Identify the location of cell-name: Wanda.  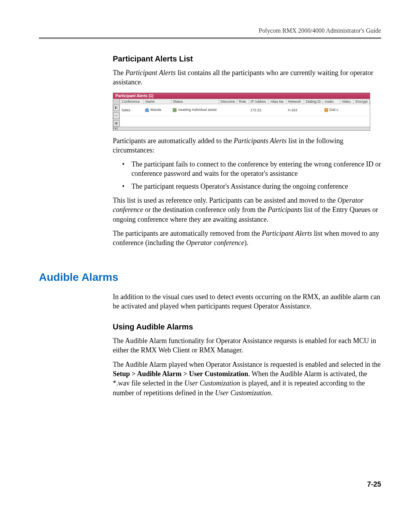
(157, 110).